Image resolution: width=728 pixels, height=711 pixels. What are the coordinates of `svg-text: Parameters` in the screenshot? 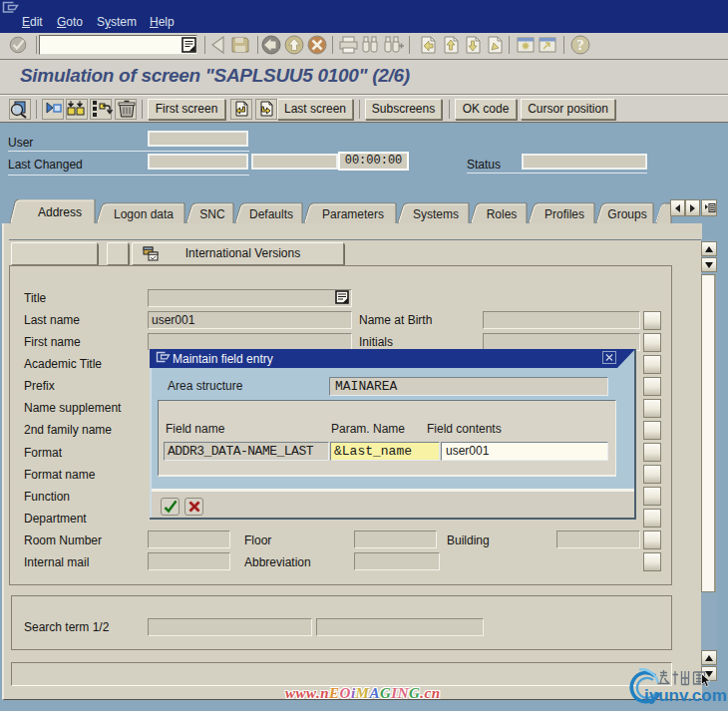 It's located at (353, 214).